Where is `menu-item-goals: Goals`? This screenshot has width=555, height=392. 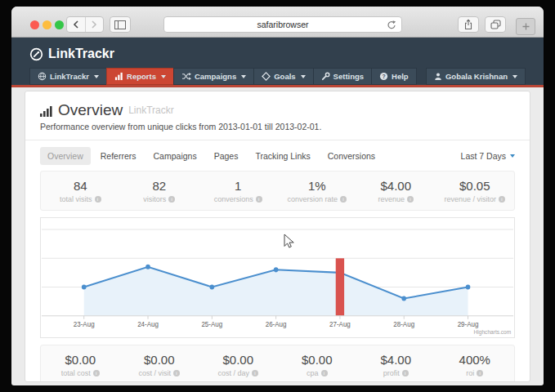 menu-item-goals: Goals is located at coordinates (283, 77).